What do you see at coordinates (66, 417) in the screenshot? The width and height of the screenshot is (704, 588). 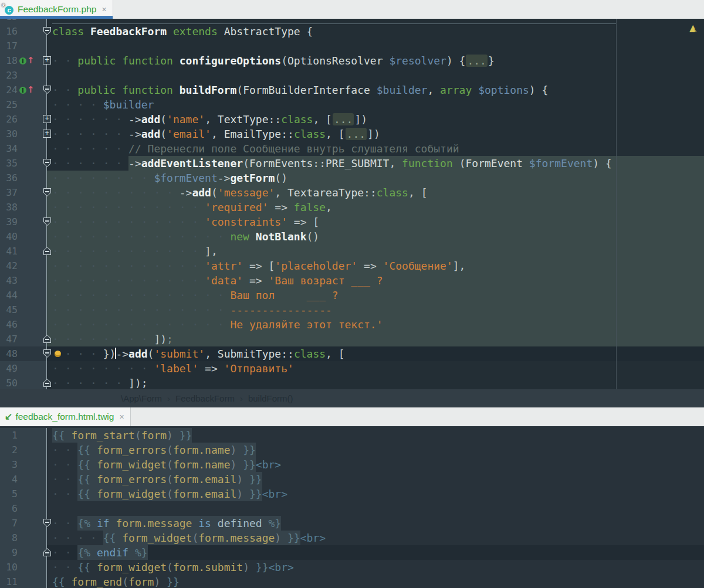 I see `tab-feedback-form-twig: ↙ feedback_form.html.twig ×` at bounding box center [66, 417].